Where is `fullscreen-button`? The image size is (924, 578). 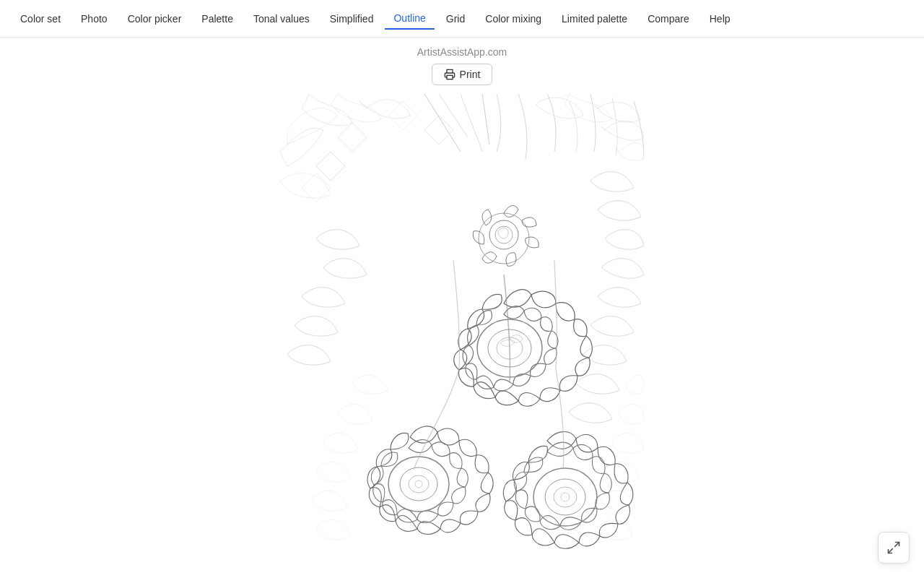
fullscreen-button is located at coordinates (894, 548).